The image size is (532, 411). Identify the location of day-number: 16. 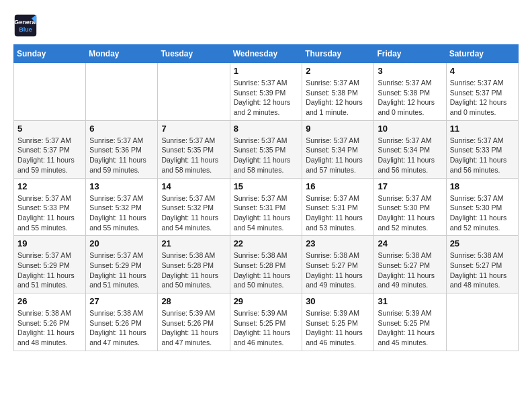
(338, 187).